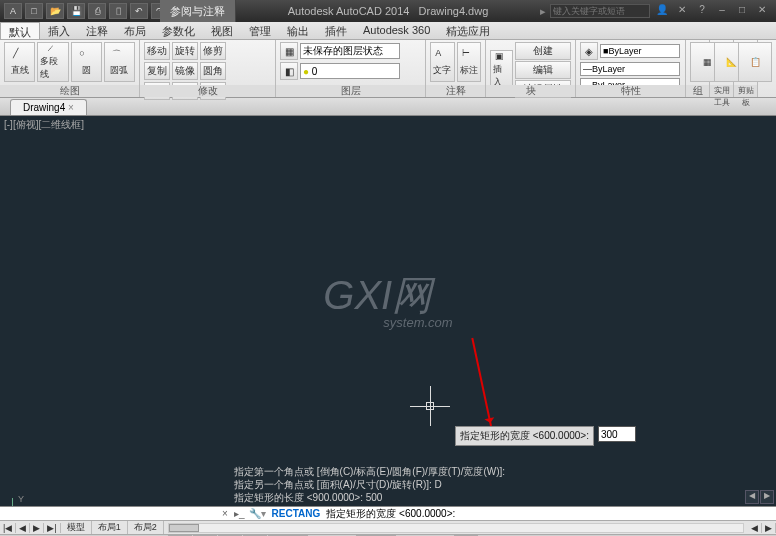 Image resolution: width=776 pixels, height=536 pixels. I want to click on mirror-button: 镜像, so click(185, 71).